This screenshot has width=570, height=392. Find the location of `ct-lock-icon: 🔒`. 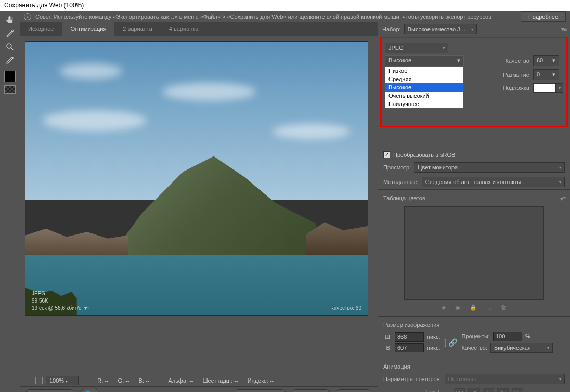

ct-lock-icon: 🔒 is located at coordinates (473, 308).